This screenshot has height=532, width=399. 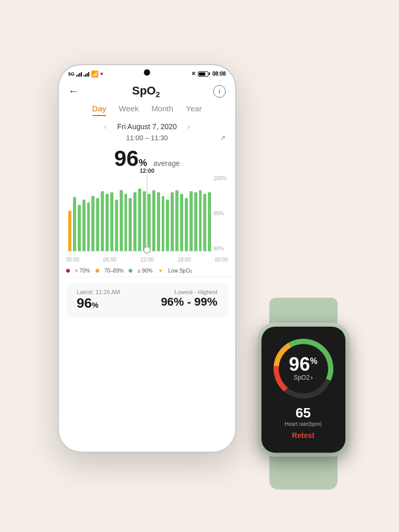 What do you see at coordinates (189, 127) in the screenshot?
I see `next-date-button: ›` at bounding box center [189, 127].